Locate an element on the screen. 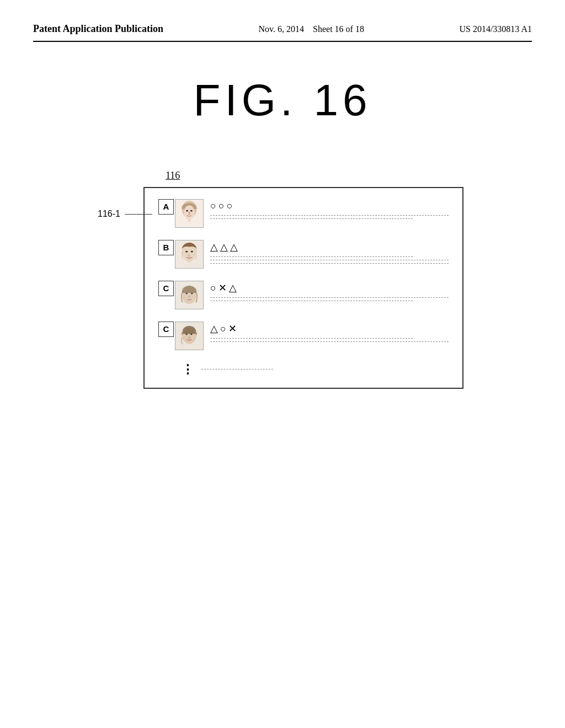 This screenshot has height=728, width=565. header: Patent Application Publication Nov. 6, 2… is located at coordinates (282, 32).